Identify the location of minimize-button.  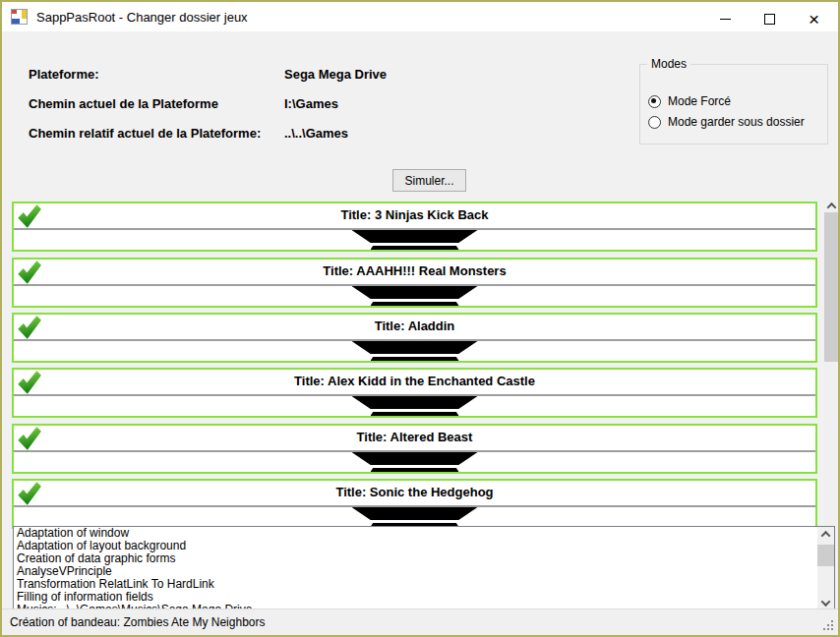
(726, 19).